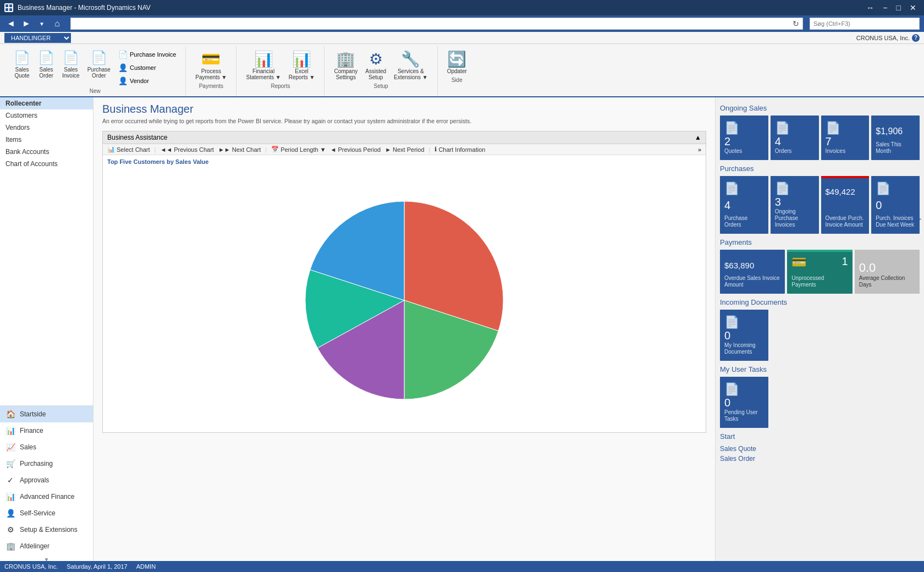  I want to click on select-chart-button: 📊 Select Chart, so click(129, 150).